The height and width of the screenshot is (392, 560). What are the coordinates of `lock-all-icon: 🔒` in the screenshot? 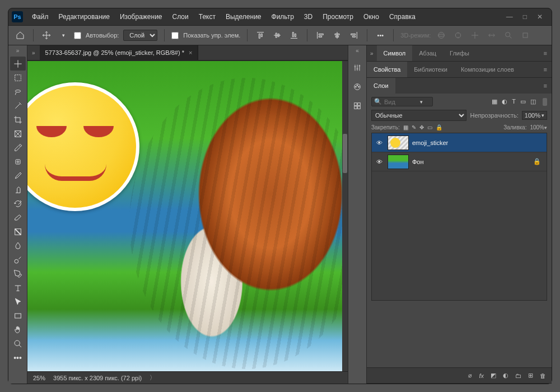 It's located at (439, 128).